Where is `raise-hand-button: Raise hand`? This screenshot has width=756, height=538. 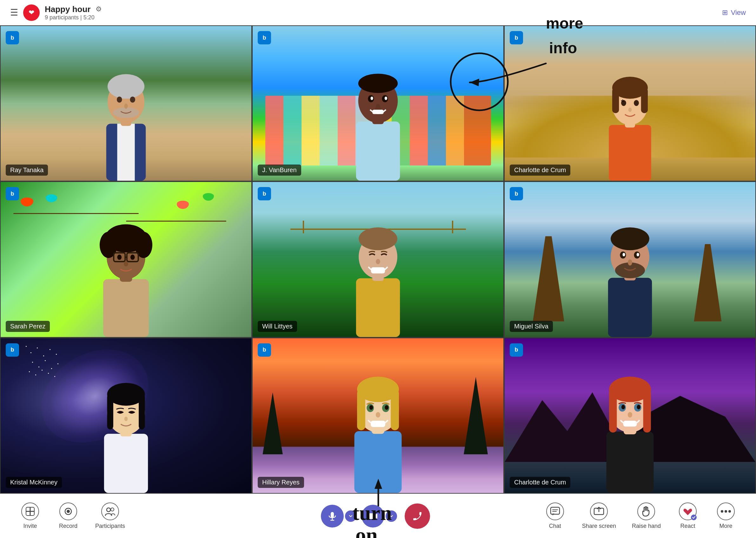
raise-hand-button: Raise hand is located at coordinates (647, 516).